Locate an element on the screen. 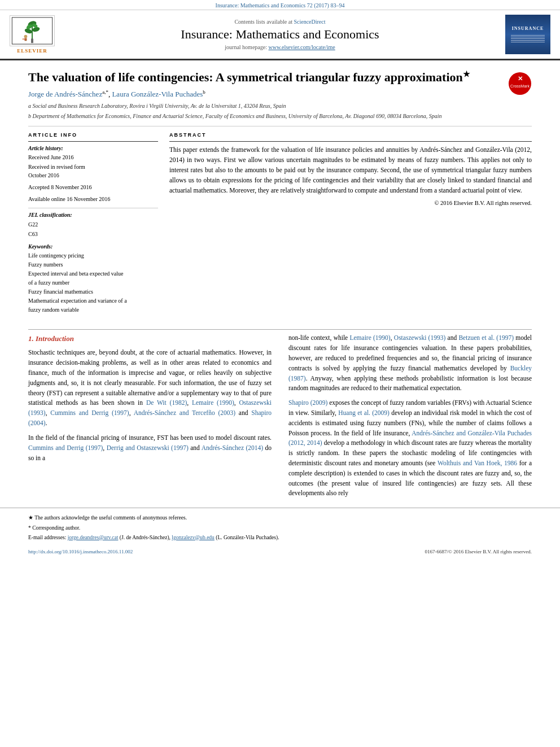  section1-title: 1. Introduction is located at coordinates (150, 339).